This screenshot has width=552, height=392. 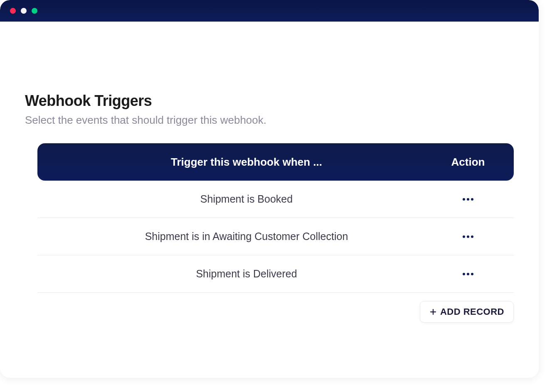 I want to click on table-row: Shipment is Delivered, so click(x=276, y=274).